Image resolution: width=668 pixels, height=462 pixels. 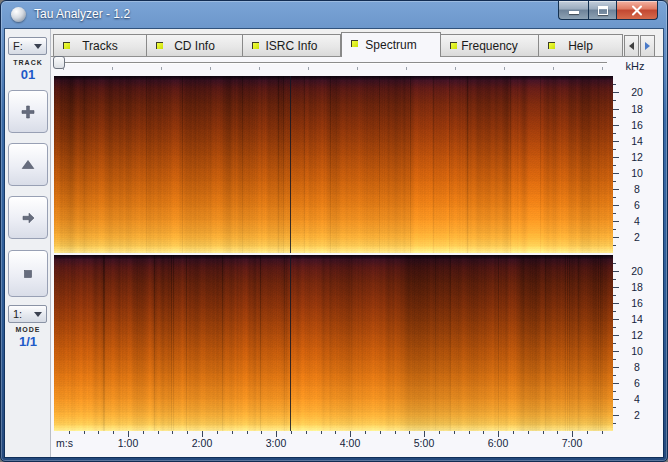 I want to click on tab-label: Help, so click(x=580, y=46).